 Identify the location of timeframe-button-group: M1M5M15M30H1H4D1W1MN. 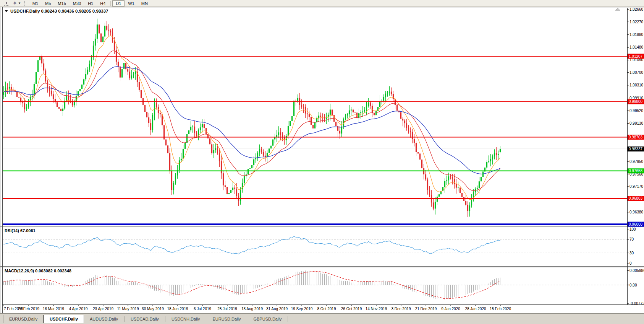
(90, 3).